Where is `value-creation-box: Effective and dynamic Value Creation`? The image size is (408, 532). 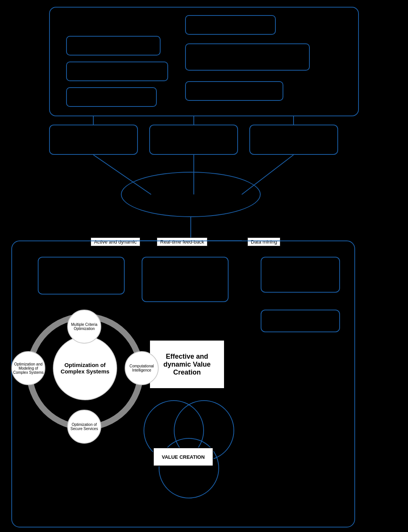
value-creation-box: Effective and dynamic Value Creation is located at coordinates (187, 364).